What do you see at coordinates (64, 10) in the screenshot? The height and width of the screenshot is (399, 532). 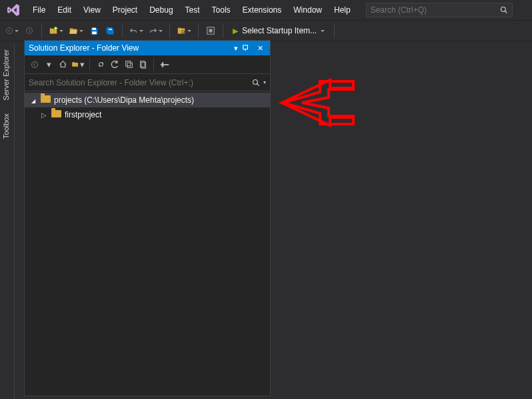 I see `menu-edit: Edit` at bounding box center [64, 10].